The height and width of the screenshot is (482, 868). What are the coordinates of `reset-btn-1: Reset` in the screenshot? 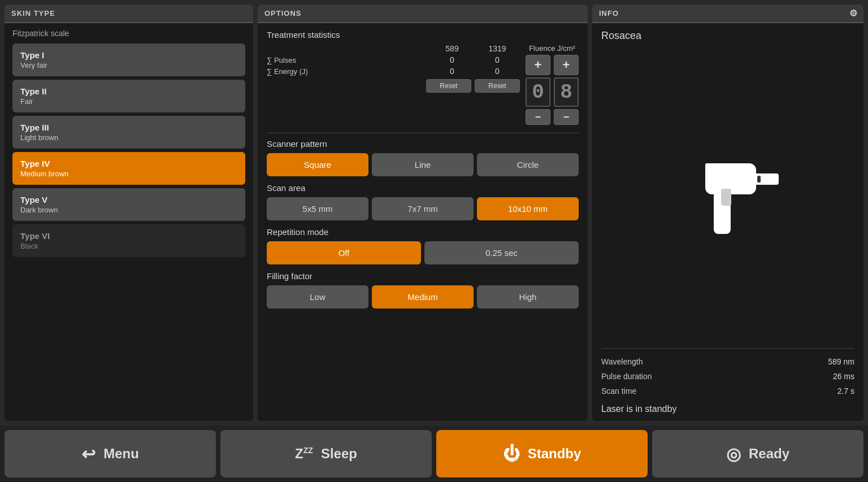 It's located at (449, 86).